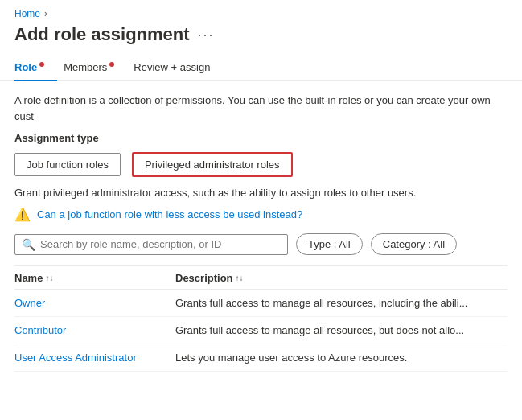 The height and width of the screenshot is (420, 522). I want to click on role-desc-contributor: Grants full access to manage all resourc…, so click(341, 330).